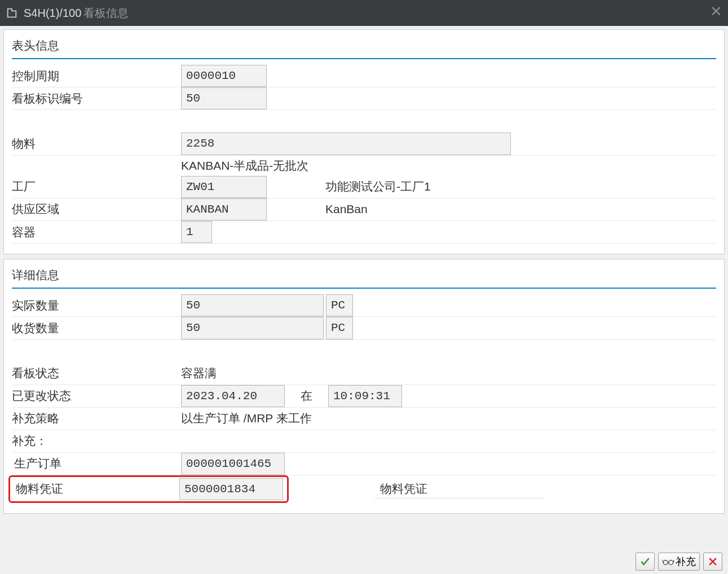 This screenshot has width=728, height=574. Describe the element at coordinates (339, 306) in the screenshot. I see `actual-qty-uom: PC` at that location.